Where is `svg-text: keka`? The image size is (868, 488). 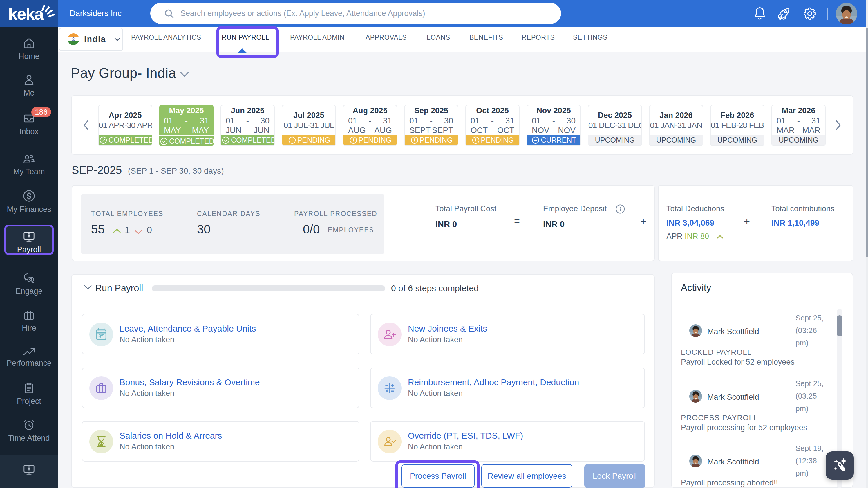 svg-text: keka is located at coordinates (26, 14).